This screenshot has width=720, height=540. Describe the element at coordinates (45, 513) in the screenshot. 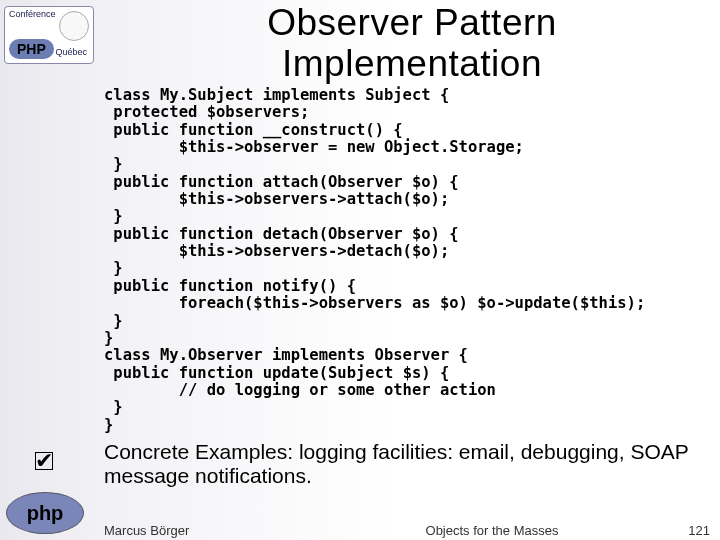

I see `php-logo-icon: php` at that location.